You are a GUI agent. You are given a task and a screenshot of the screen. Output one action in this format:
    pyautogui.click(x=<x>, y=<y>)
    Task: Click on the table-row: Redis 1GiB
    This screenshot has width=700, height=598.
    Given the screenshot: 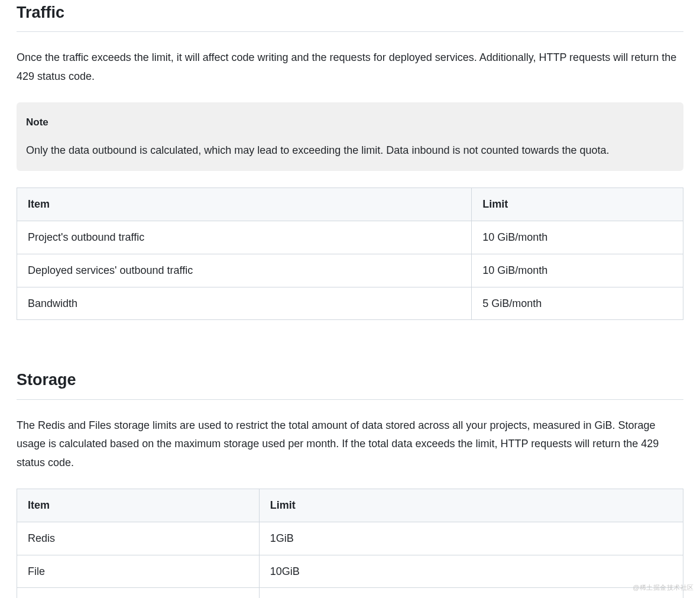 What is the action you would take?
    pyautogui.click(x=350, y=538)
    